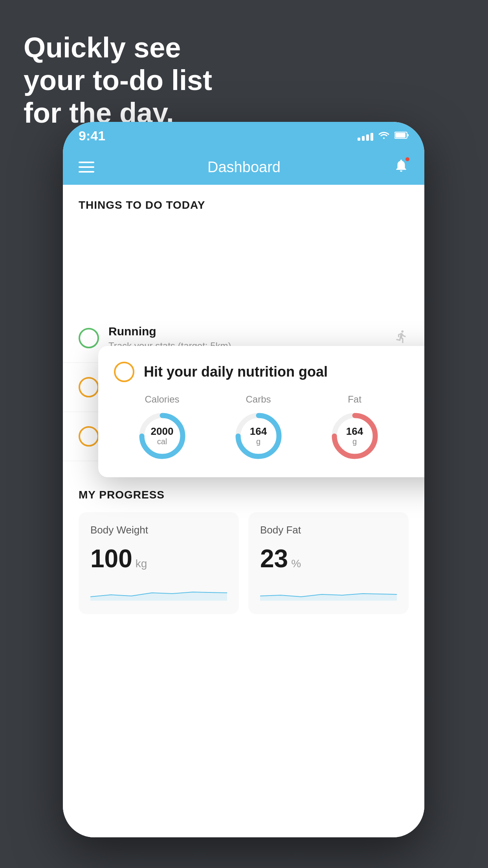 The image size is (488, 868). I want to click on notification-dot, so click(407, 159).